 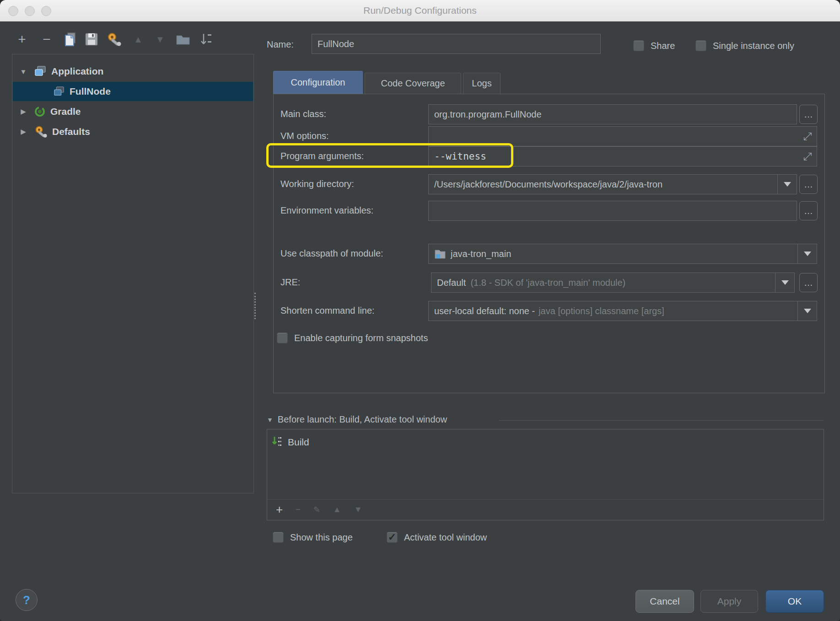 What do you see at coordinates (337, 509) in the screenshot?
I see `move-task-up-button: ▲` at bounding box center [337, 509].